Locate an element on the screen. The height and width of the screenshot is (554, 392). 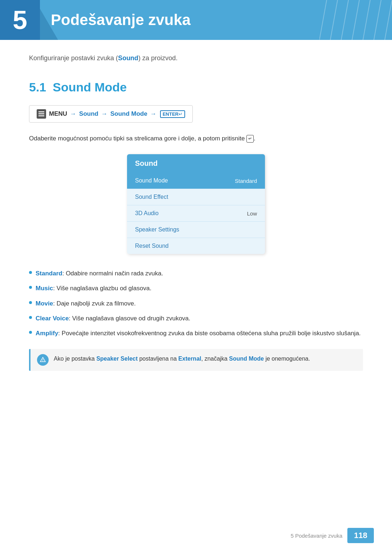
sound-mode-label: Sound Mode is located at coordinates (246, 358).